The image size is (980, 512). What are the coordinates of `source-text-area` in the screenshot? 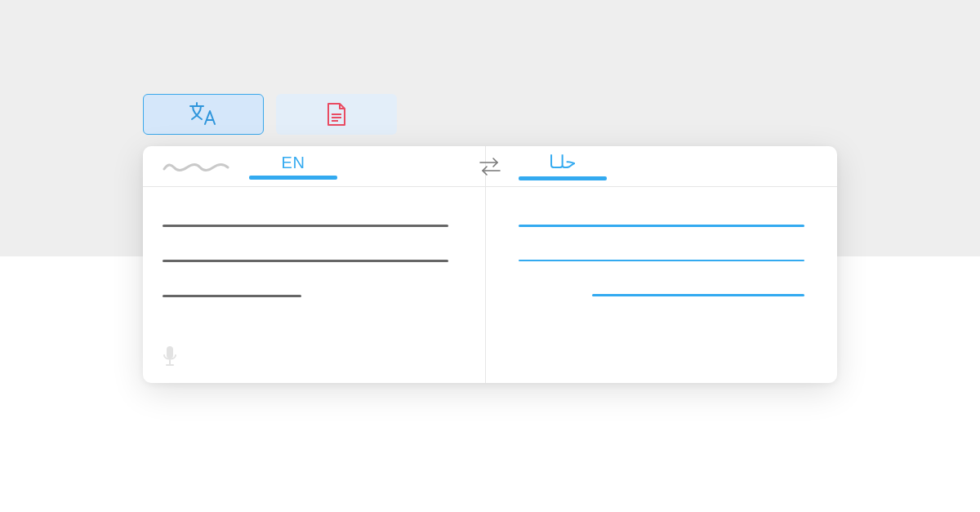 It's located at (314, 250).